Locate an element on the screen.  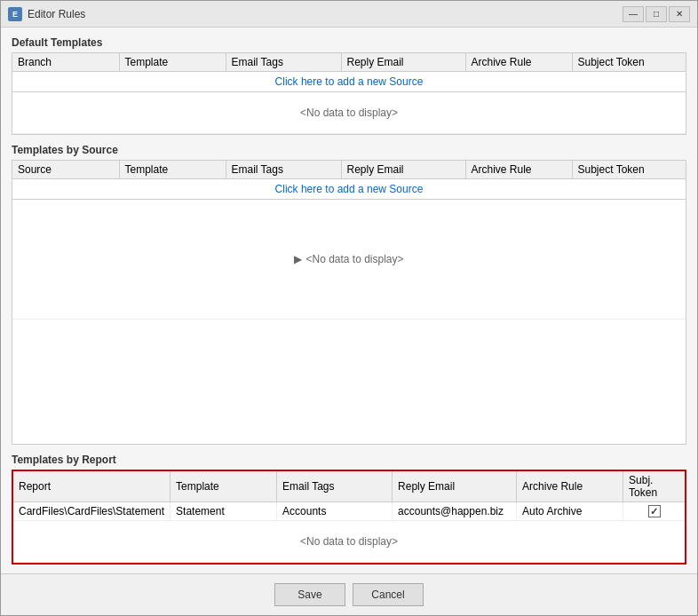
col-header-source-subjecttoken: Subject Token is located at coordinates (629, 170).